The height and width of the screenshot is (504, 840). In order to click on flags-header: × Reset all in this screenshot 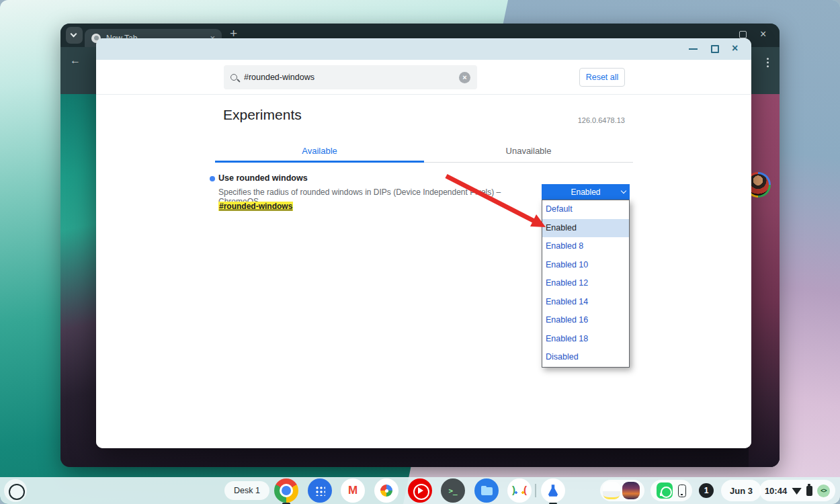, I will do `click(423, 77)`.